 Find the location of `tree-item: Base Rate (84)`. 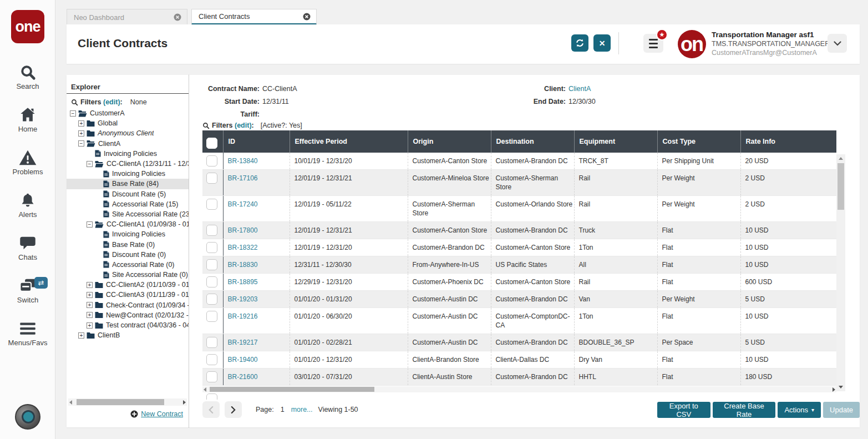

tree-item: Base Rate (84) is located at coordinates (128, 184).